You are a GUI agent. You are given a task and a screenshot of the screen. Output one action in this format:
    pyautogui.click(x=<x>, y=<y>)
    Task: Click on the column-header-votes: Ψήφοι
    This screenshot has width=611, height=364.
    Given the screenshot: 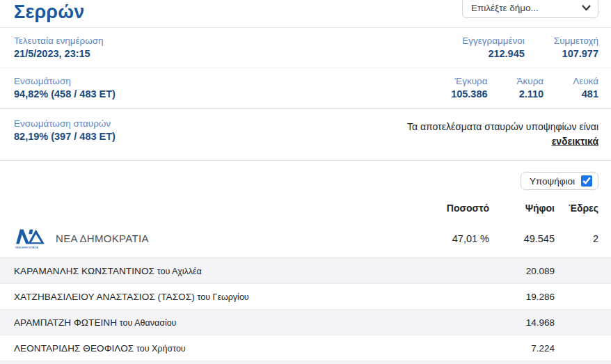 What is the action you would take?
    pyautogui.click(x=522, y=208)
    